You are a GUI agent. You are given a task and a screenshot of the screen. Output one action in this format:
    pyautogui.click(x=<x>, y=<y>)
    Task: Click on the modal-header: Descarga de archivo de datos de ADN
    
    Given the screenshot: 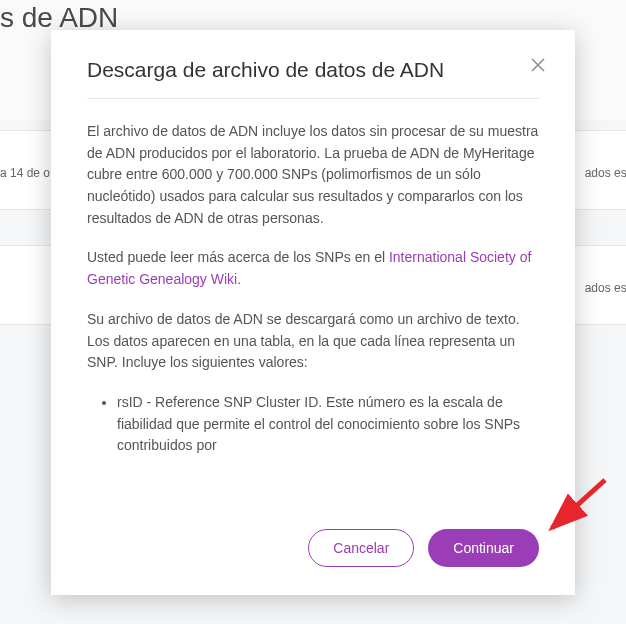 What is the action you would take?
    pyautogui.click(x=313, y=64)
    